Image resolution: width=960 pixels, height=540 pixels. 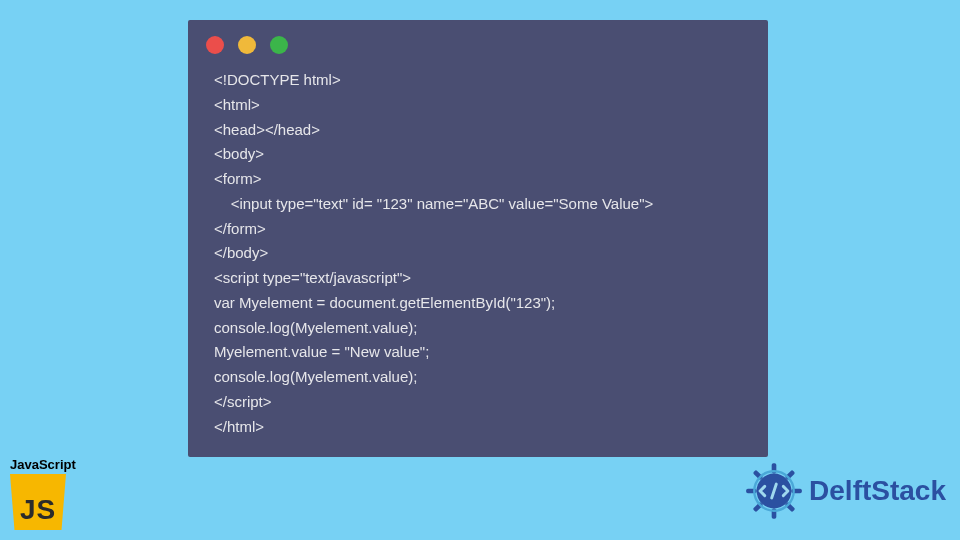 I want to click on javascript-label: JavaScript, so click(x=43, y=464).